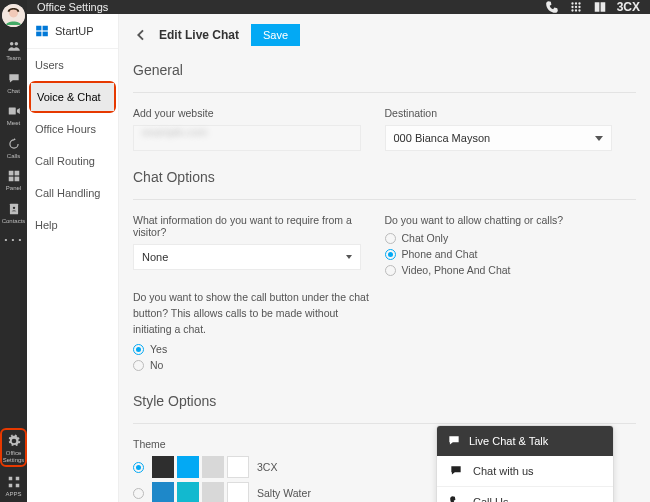  Describe the element at coordinates (525, 441) in the screenshot. I see `preview-header: Live Chat & Talk` at that location.